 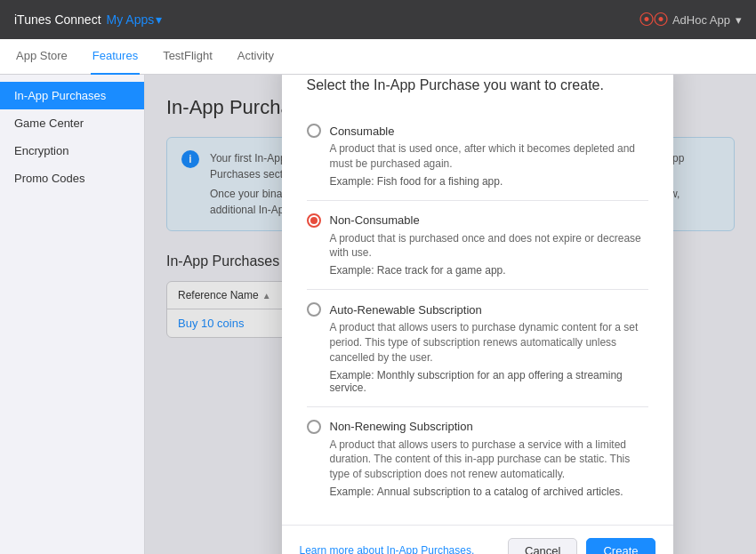 I want to click on option-non-consumable-example: Example: Race track for a game app., so click(x=489, y=270).